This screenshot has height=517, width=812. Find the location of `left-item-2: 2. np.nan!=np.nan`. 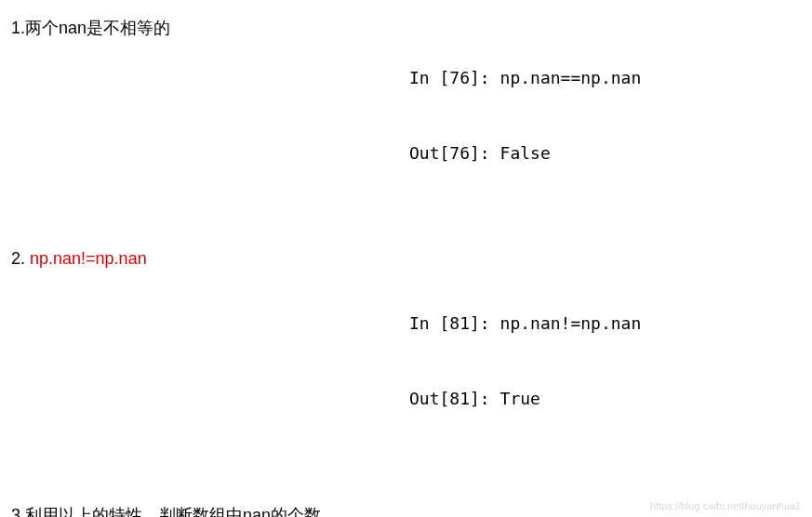

left-item-2: 2. np.nan!=np.nan is located at coordinates (205, 258).